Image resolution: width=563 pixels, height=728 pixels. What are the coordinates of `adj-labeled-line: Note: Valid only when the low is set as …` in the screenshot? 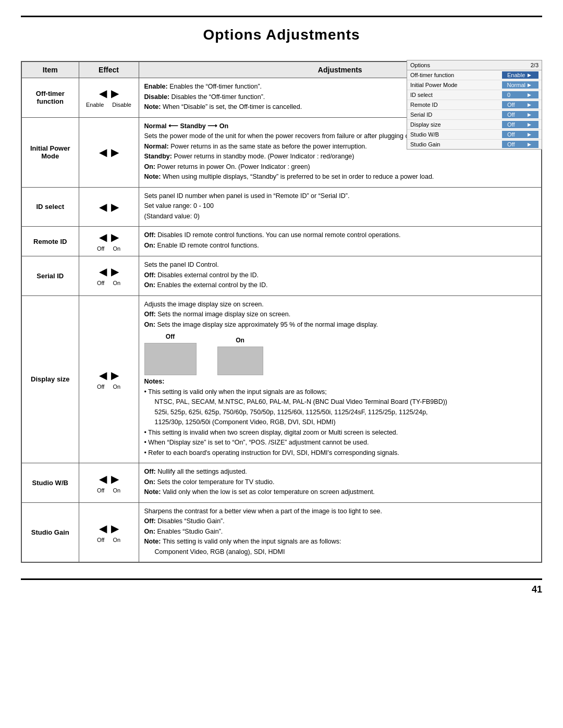 It's located at (340, 492).